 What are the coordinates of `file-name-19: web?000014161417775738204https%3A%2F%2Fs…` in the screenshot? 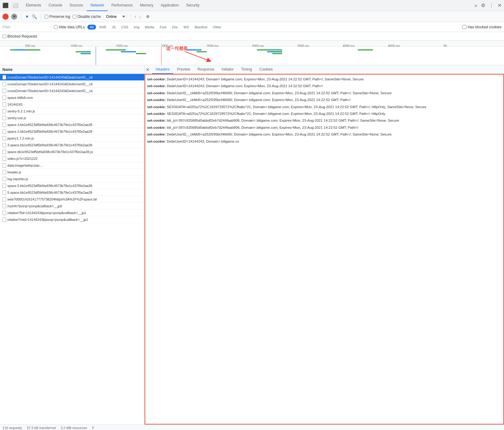 It's located at (52, 199).